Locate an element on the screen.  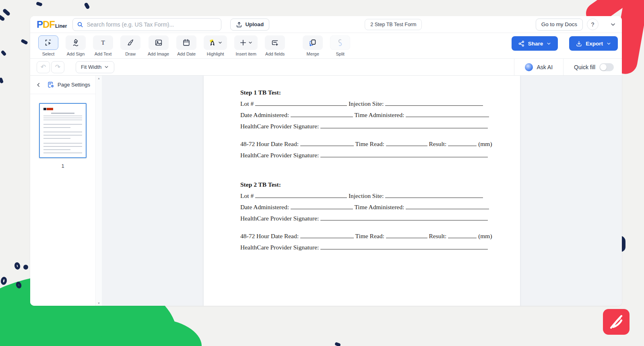
add-sign-tool-button: Add Sign is located at coordinates (76, 46).